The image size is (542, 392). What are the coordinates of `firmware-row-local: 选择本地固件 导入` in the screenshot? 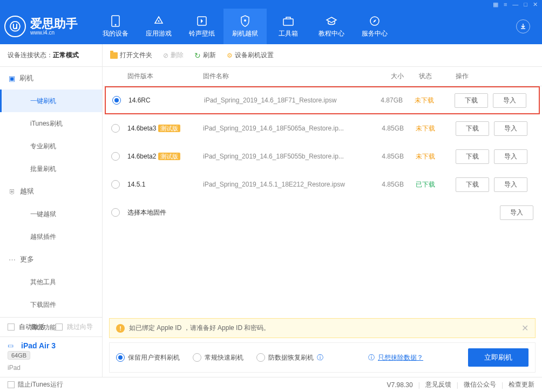 It's located at (322, 212).